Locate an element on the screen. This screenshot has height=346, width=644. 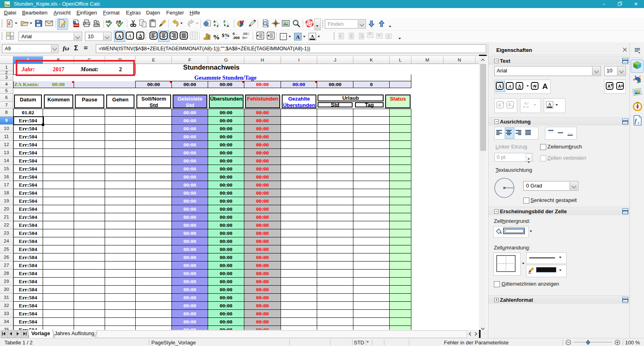
svg-text: PDF is located at coordinates (76, 25).